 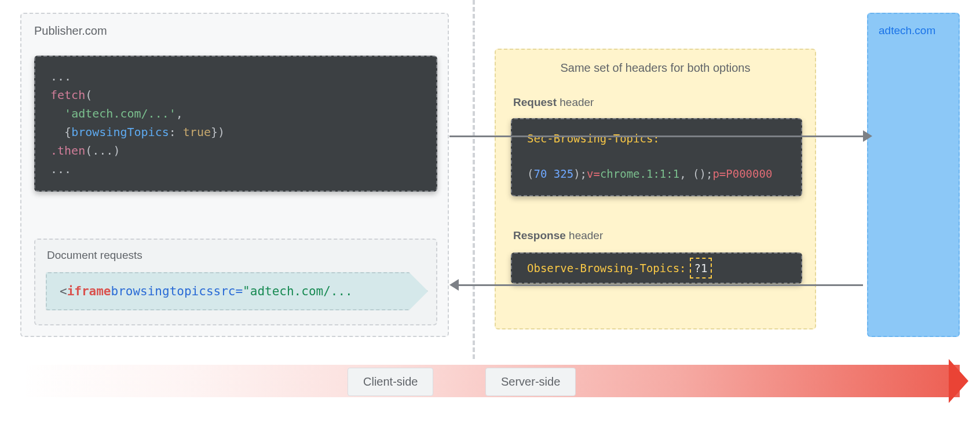 I want to click on adtech-title: adtech.com, so click(x=907, y=31).